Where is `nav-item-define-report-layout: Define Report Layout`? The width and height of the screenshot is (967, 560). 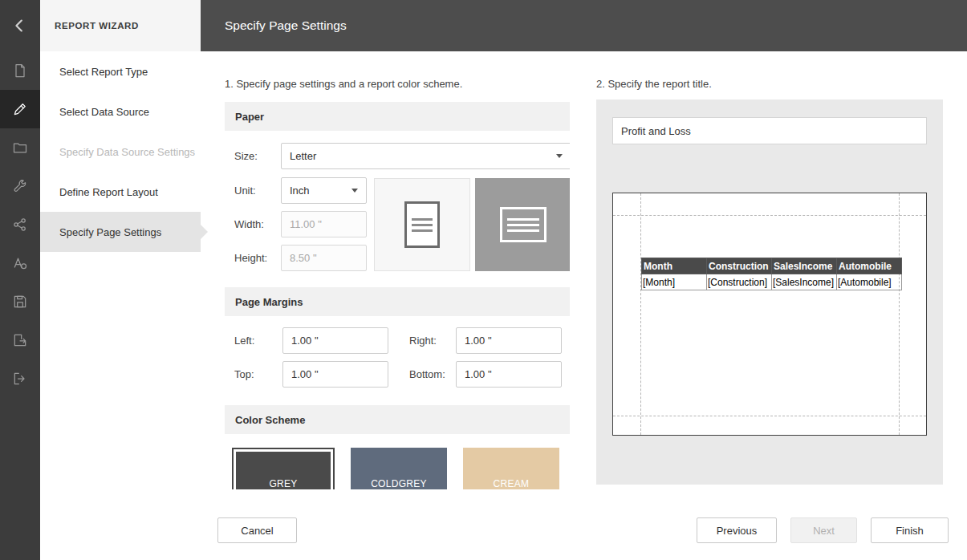
nav-item-define-report-layout: Define Report Layout is located at coordinates (120, 192).